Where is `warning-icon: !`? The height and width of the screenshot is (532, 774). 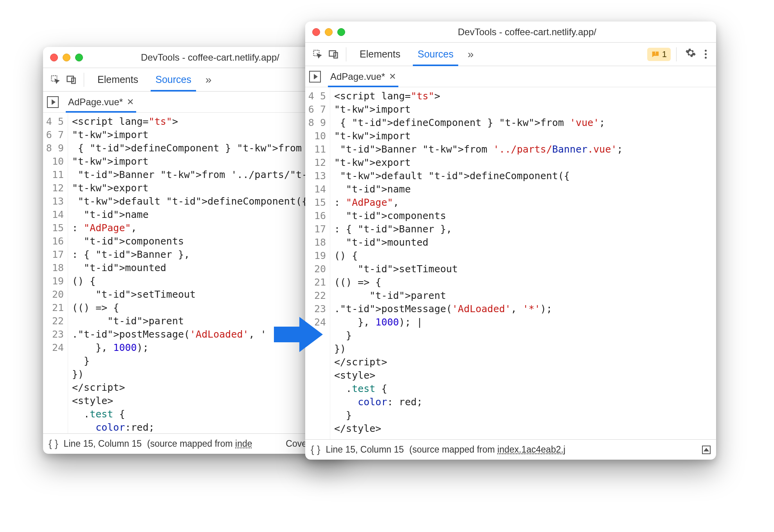
warning-icon: ! is located at coordinates (655, 54).